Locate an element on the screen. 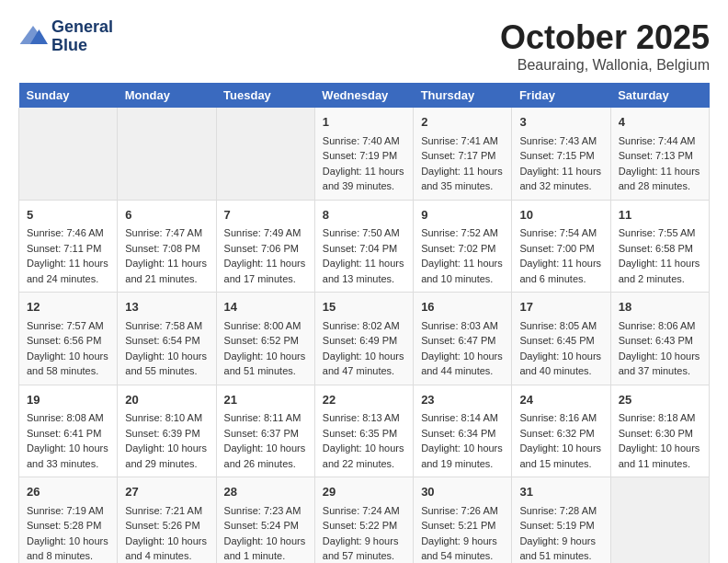  day-info-line: Sunrise: 7:46 AM is located at coordinates (68, 234).